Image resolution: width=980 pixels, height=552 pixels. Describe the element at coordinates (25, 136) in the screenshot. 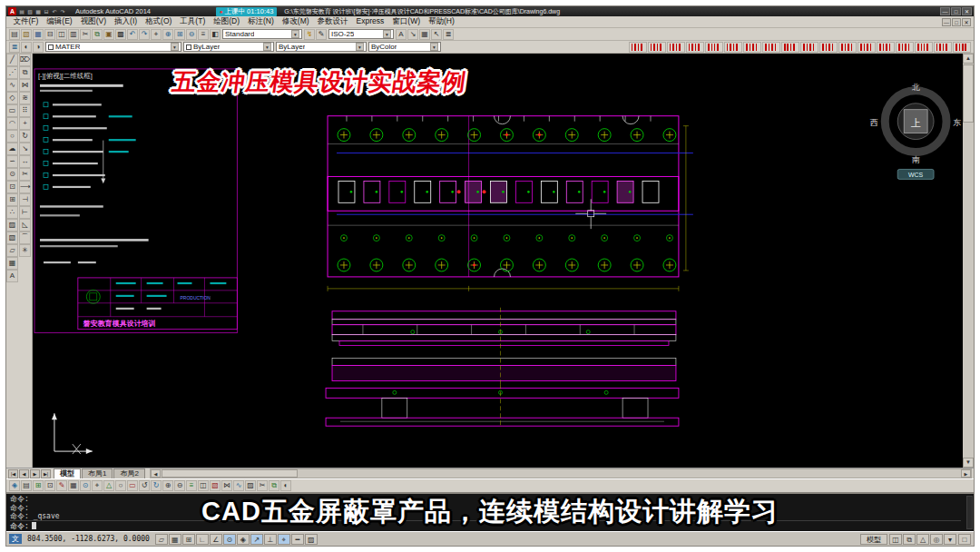

I see `rotate-icon: ↻` at that location.